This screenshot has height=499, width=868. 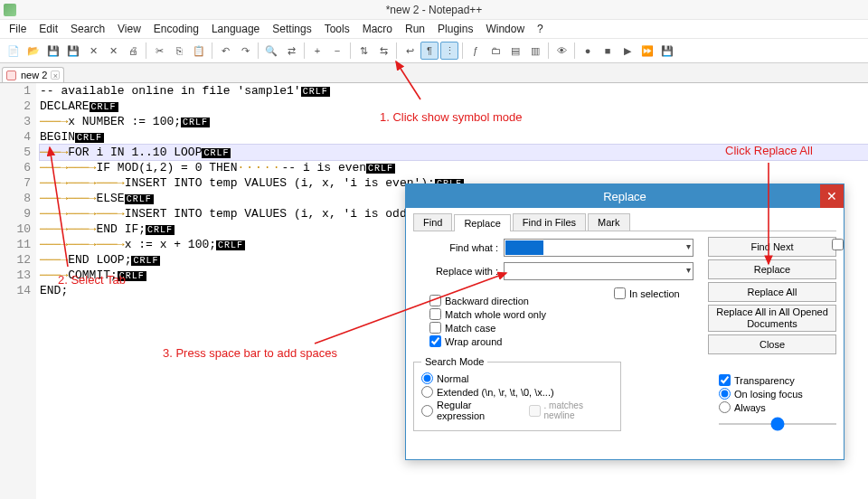 What do you see at coordinates (199, 51) in the screenshot?
I see `paste-icon: 📋` at bounding box center [199, 51].